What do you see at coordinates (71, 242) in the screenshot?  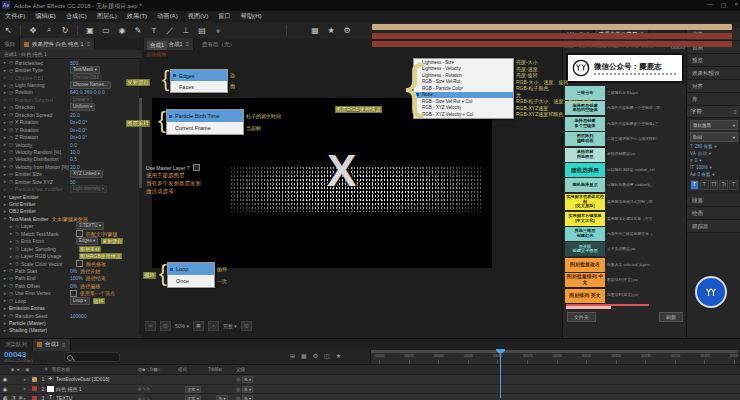 I see `effect-row: ►◷Emit FromEdges ▾发射源自` at bounding box center [71, 242].